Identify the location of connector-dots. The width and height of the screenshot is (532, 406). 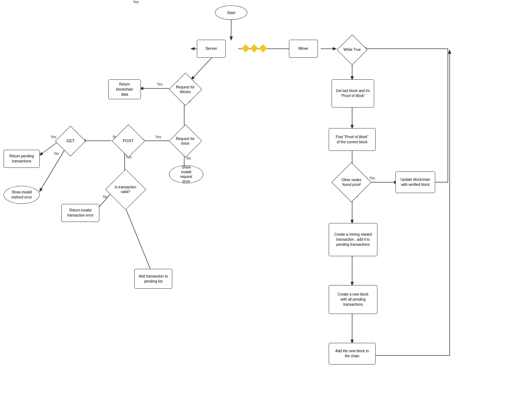
(254, 48).